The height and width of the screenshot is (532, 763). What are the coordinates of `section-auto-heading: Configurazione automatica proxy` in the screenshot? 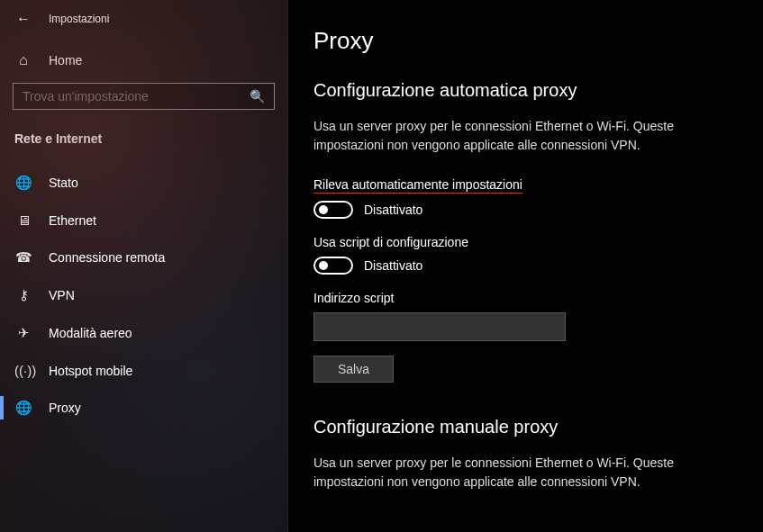 It's located at (526, 90).